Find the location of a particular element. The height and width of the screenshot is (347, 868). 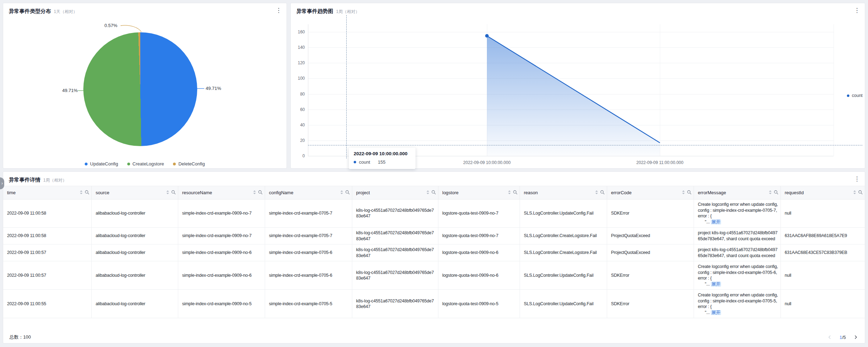

column-label: project is located at coordinates (391, 192).